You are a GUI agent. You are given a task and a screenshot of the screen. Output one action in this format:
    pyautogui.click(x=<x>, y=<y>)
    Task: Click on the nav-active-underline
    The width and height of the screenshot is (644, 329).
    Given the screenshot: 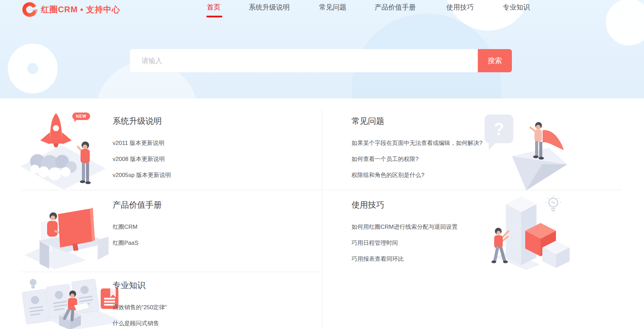 What is the action you would take?
    pyautogui.click(x=214, y=16)
    